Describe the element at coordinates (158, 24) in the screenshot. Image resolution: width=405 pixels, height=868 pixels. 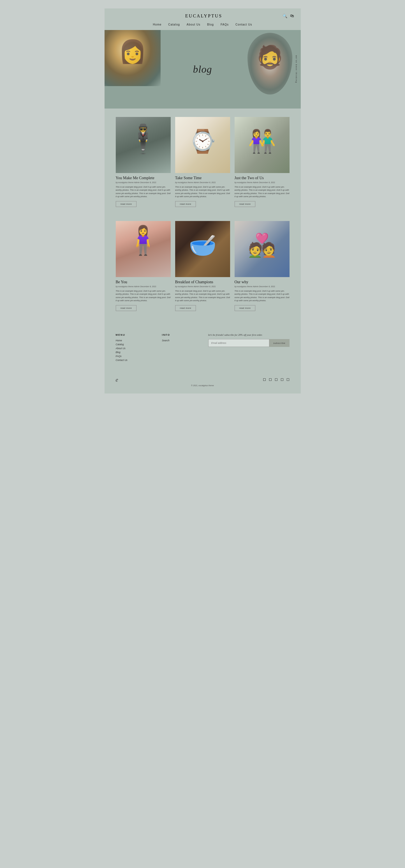
I see `nav-home: Home` at that location.